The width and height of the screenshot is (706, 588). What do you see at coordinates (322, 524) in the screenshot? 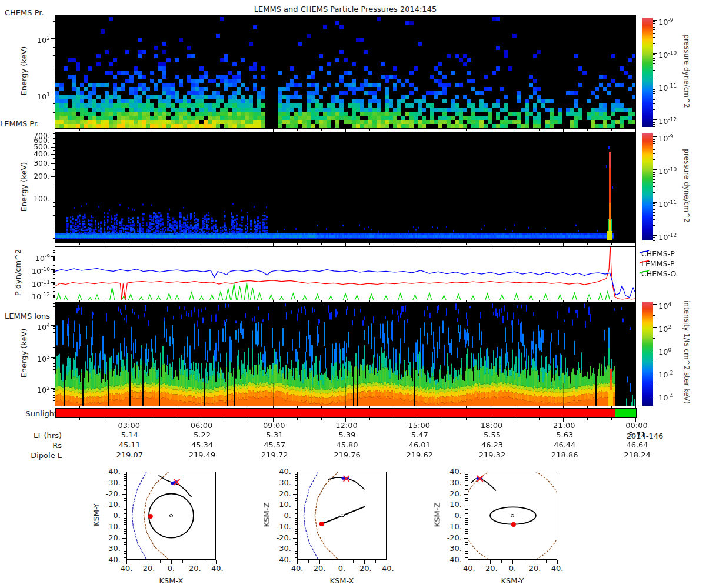
I see `titan-position-dot` at bounding box center [322, 524].